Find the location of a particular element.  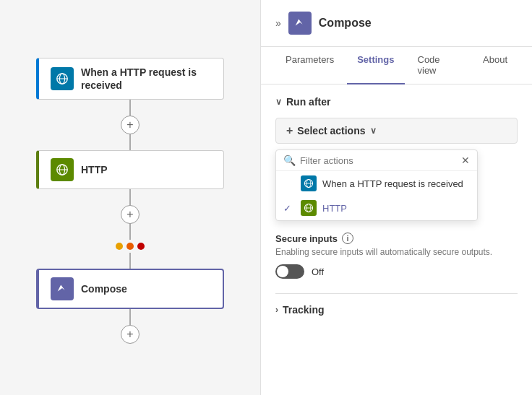

expand-button: » is located at coordinates (278, 23).